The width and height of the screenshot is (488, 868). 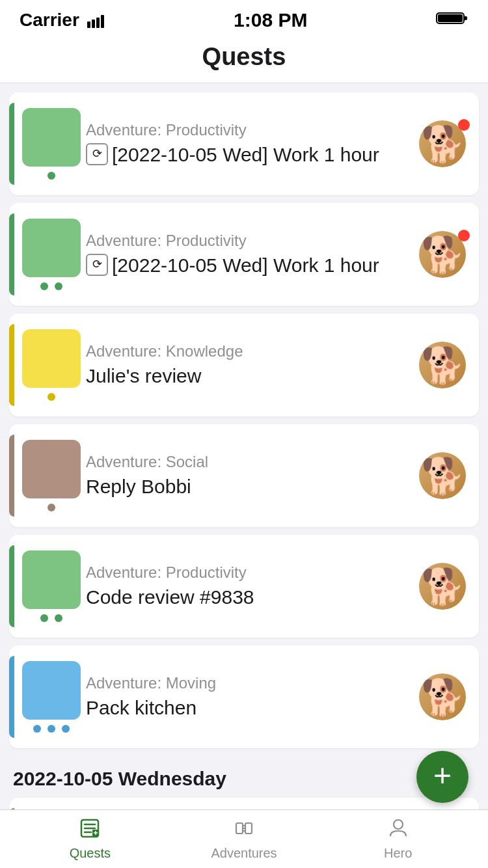 I want to click on tab-quests: Quests, so click(x=90, y=839).